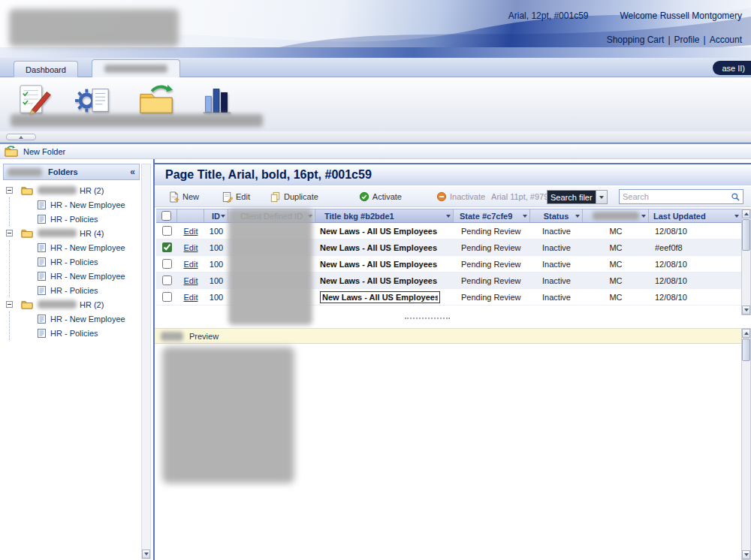 The width and height of the screenshot is (751, 560). I want to click on utility-nav: Shopping Cart | Profile | Account, so click(674, 40).